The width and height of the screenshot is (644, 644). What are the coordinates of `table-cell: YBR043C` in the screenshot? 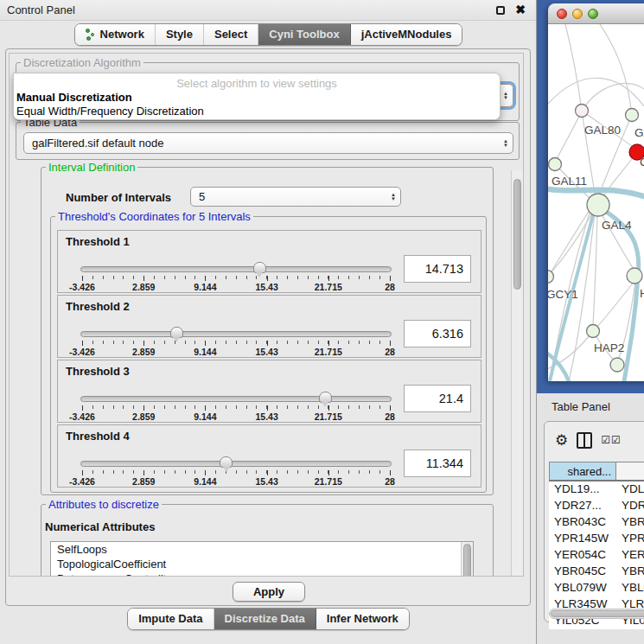 It's located at (583, 522).